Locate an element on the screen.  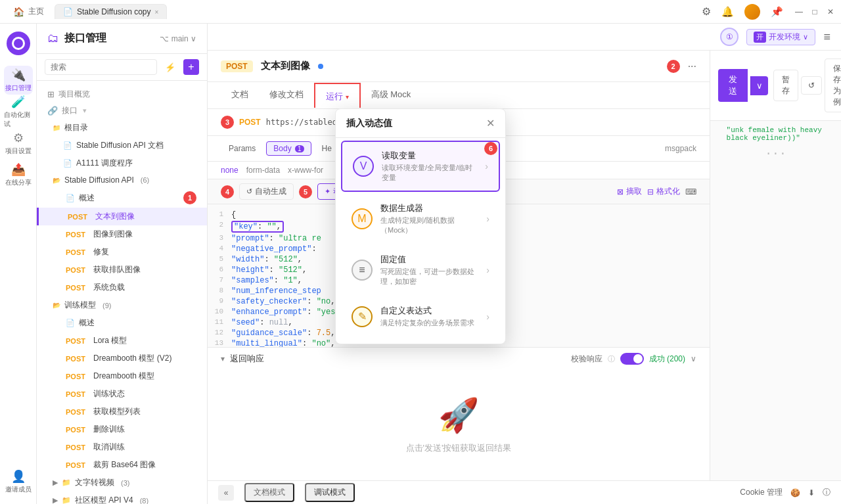
nav-item-get-queue-image: POST 获取排队图像 is located at coordinates (122, 269).